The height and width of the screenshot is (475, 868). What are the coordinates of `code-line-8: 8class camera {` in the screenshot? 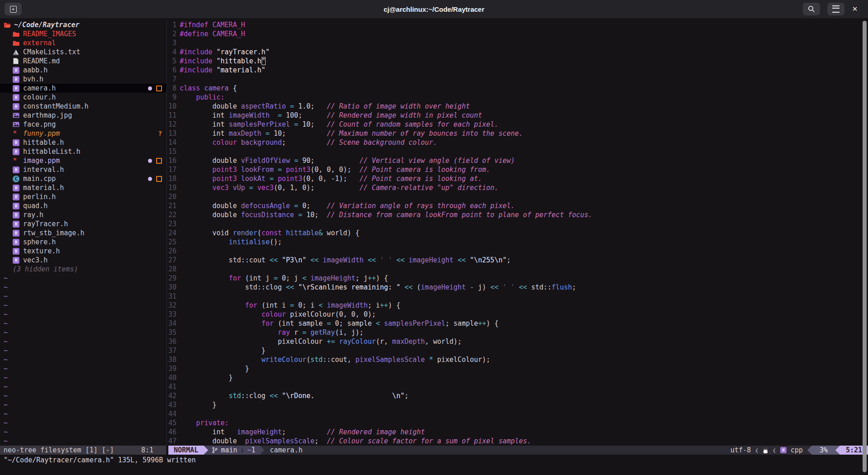 It's located at (518, 88).